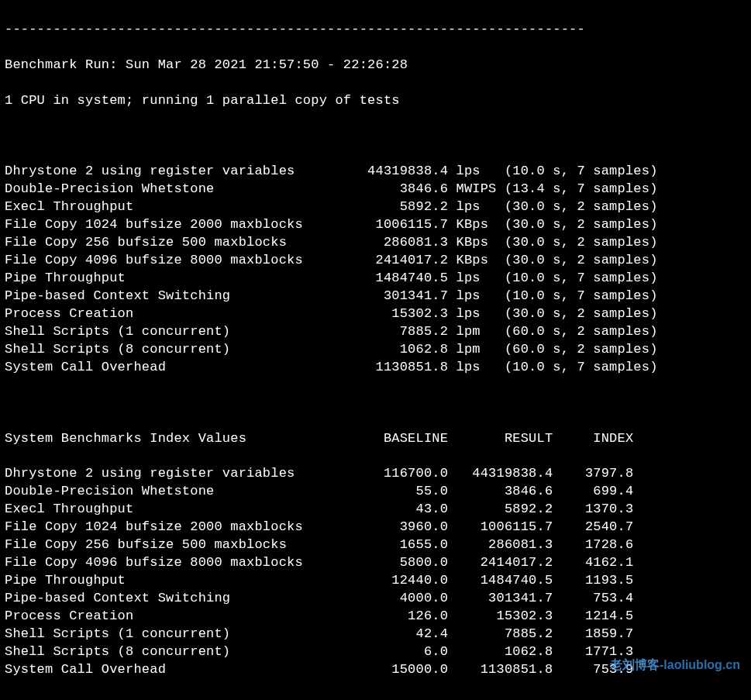 This screenshot has width=751, height=700. I want to click on result-row: Process Creation 15302.3 lps (30.0 s, 2 …, so click(375, 315).